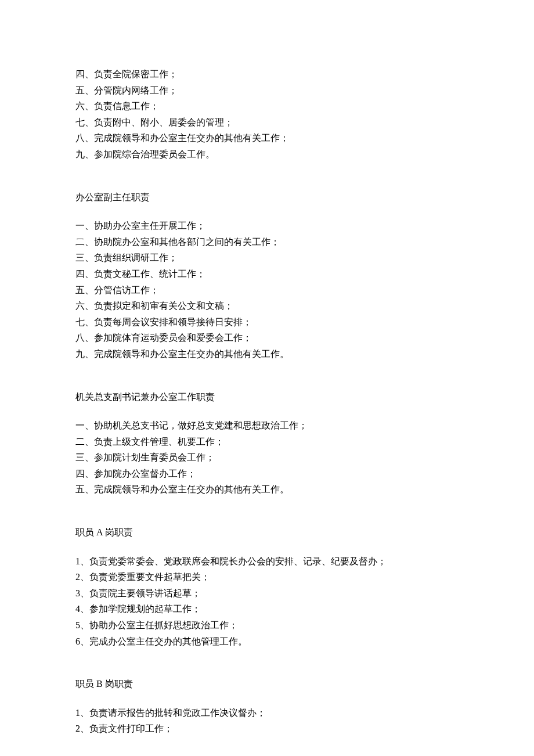 This screenshot has height=756, width=534. What do you see at coordinates (267, 444) in the screenshot?
I see `section-3: 机关总支副书记兼办公室工作职责 一、协助机关总支书记，做好总支党建和思想政治工作…` at bounding box center [267, 444].